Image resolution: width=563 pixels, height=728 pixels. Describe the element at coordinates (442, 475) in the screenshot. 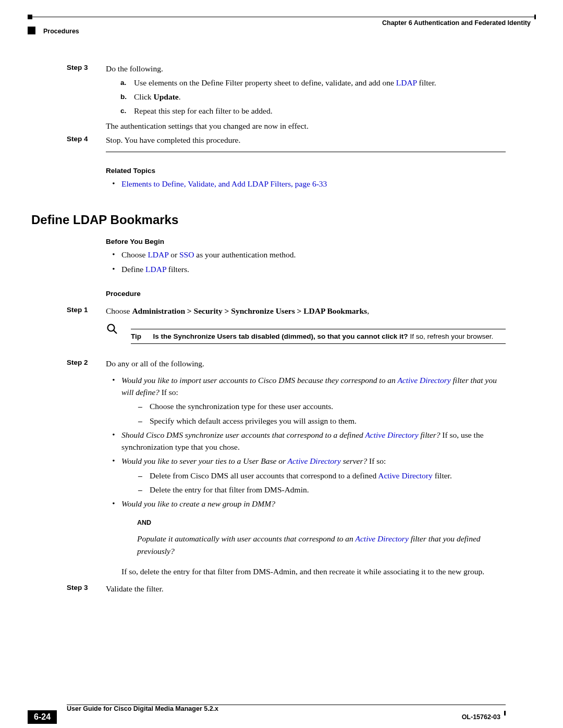

I see `q3-d1-post: filter.` at that location.